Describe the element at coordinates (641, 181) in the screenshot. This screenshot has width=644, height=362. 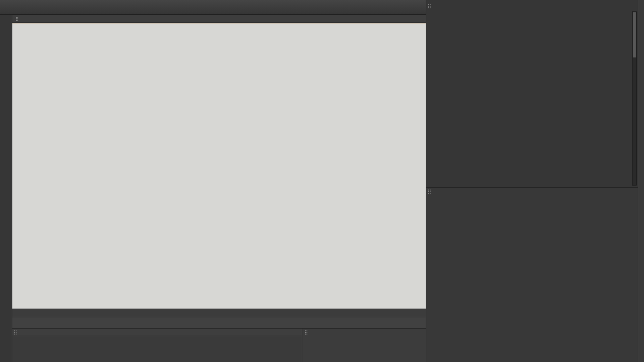
I see `right-dock-tabs` at that location.